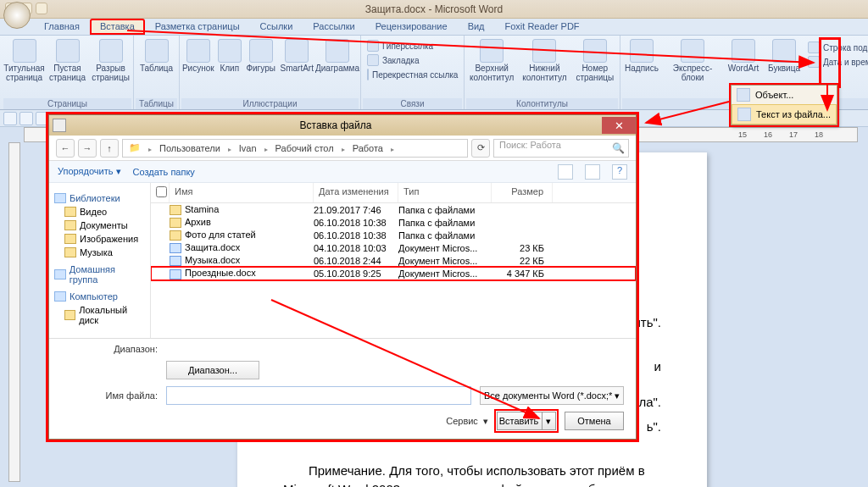 The height and width of the screenshot is (487, 868). Describe the element at coordinates (561, 148) in the screenshot. I see `search-input: Поиск: Работа 🔍` at that location.